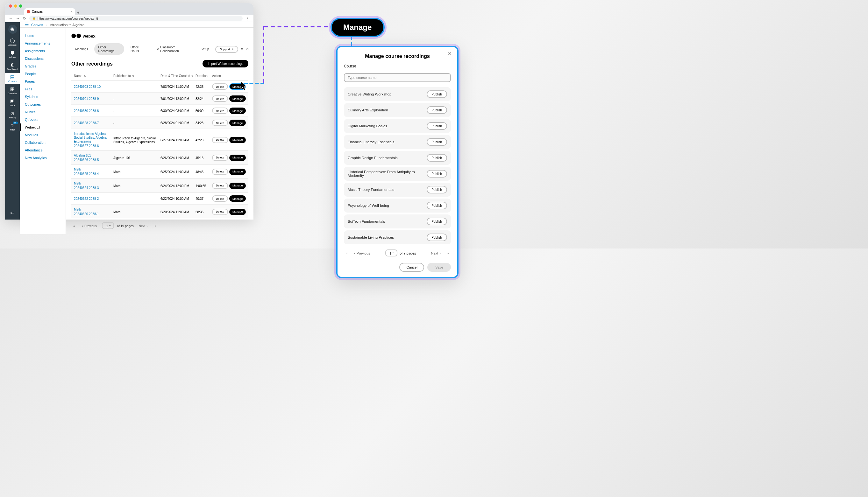 This screenshot has height=497, width=868. What do you see at coordinates (12, 91) in the screenshot?
I see `nav-calendar: ▦ Calendar` at bounding box center [12, 91].